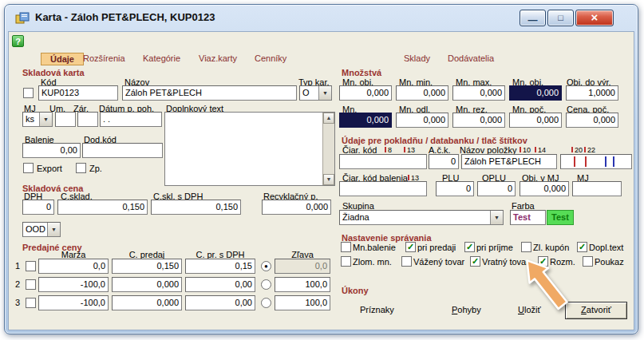  What do you see at coordinates (73, 267) in the screenshot?
I see `marza-row1-input: 0,0` at bounding box center [73, 267].